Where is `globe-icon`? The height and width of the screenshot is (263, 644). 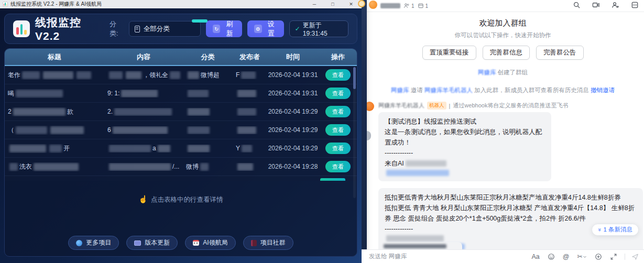 globe-icon is located at coordinates (79, 243).